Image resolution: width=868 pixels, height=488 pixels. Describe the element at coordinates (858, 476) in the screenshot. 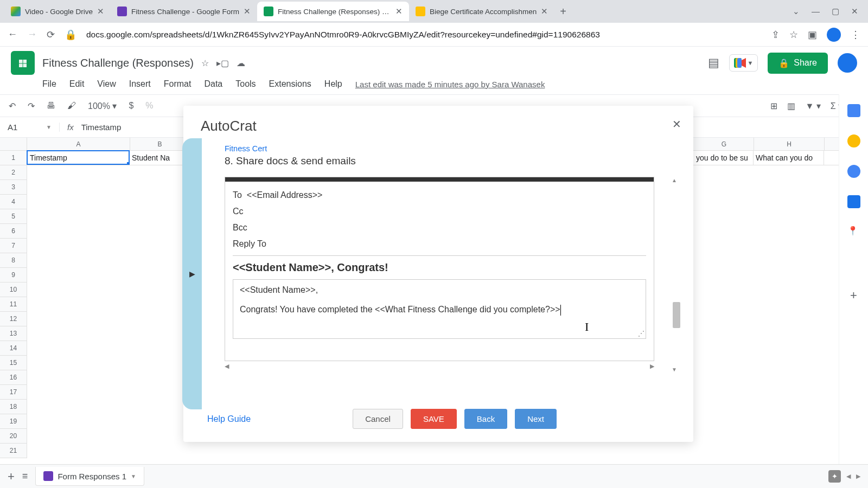

I see `scroll-right-icon: ▶` at that location.